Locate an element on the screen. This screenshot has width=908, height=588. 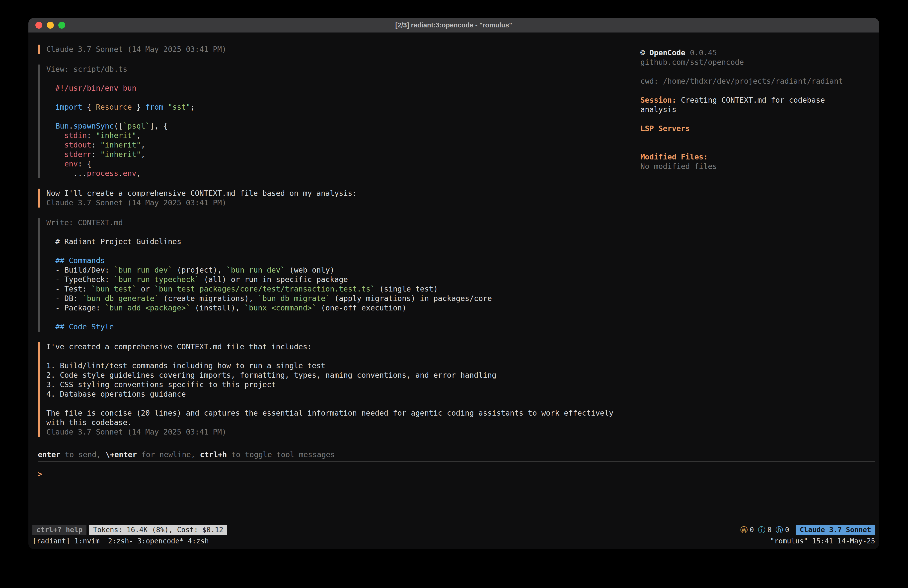
diagnostic-hints: ⓗ0 is located at coordinates (782, 530).